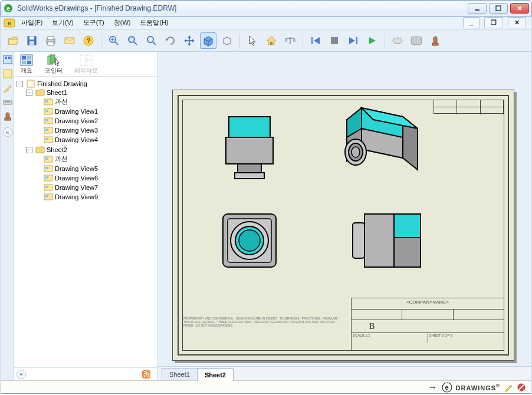  I want to click on tree-root: − Finished Drawing, so click(86, 84).